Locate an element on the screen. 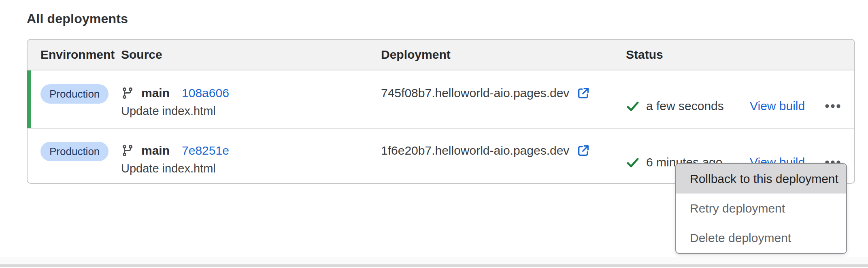 The width and height of the screenshot is (868, 268). header-source: Source is located at coordinates (251, 55).